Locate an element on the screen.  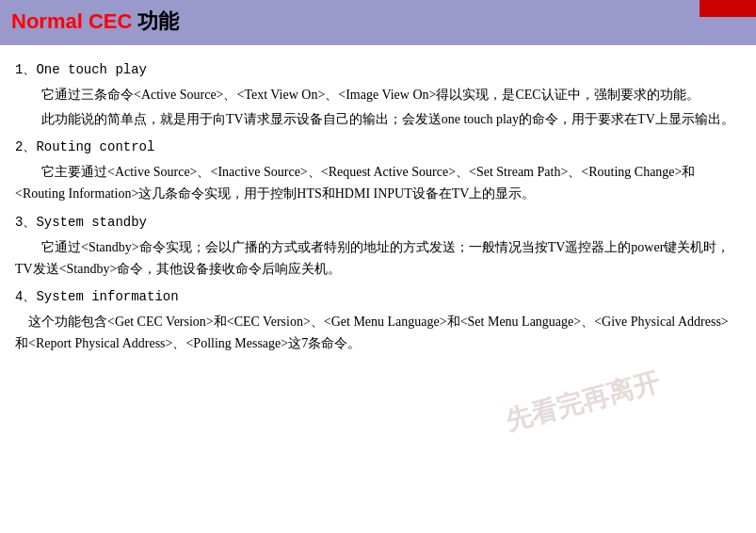
section-2-title: 2、Routing control is located at coordinates (378, 147).